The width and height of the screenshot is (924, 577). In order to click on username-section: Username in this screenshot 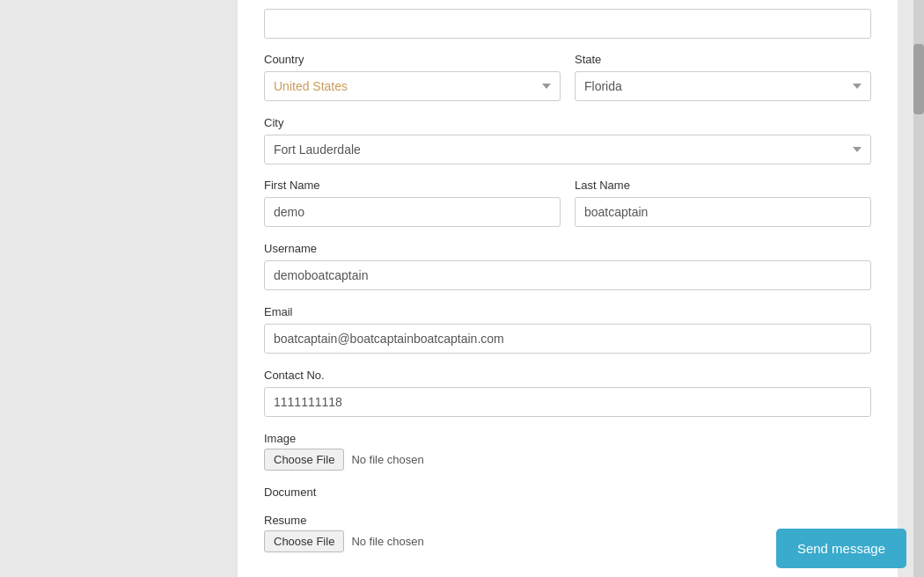, I will do `click(568, 266)`.